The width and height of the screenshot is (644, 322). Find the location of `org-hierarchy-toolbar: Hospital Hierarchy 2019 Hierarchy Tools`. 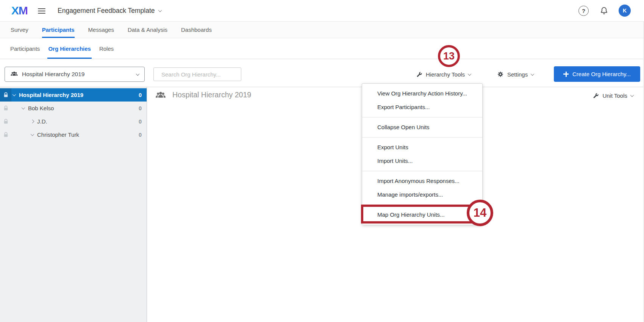

org-hierarchy-toolbar: Hospital Hierarchy 2019 Hierarchy Tools is located at coordinates (322, 73).